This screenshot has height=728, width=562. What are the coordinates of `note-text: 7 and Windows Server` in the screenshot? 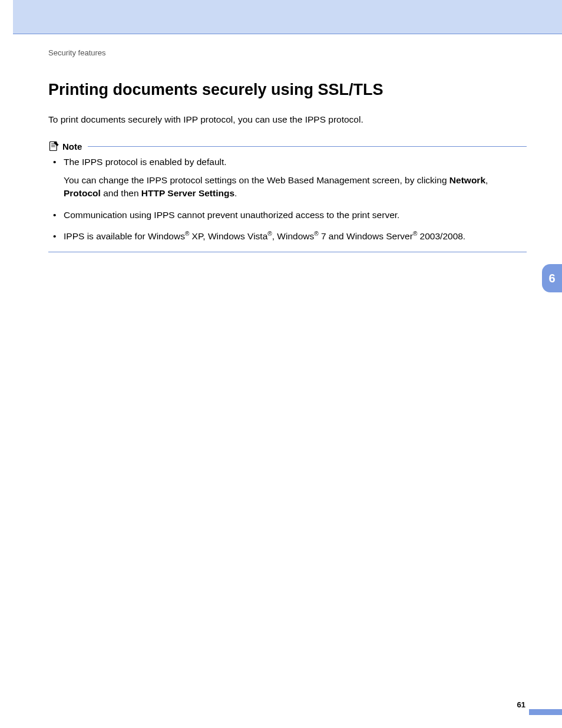 It's located at (366, 237).